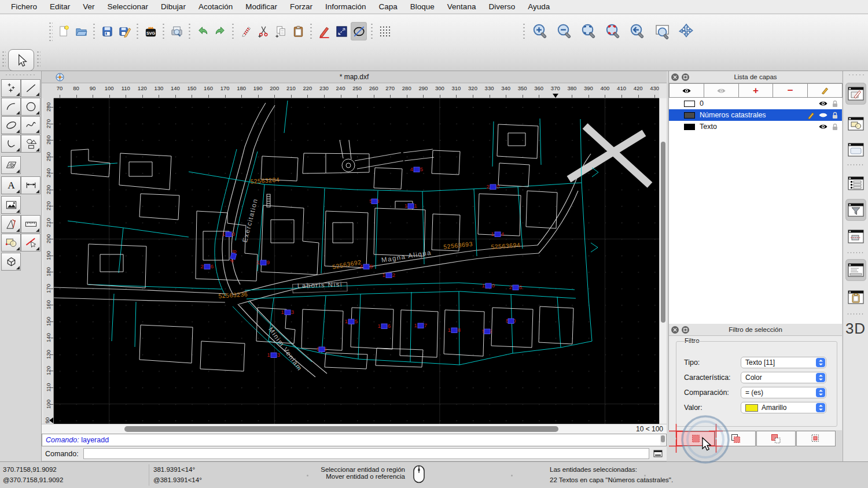  Describe the element at coordinates (81, 31) in the screenshot. I see `open-file-button` at that location.